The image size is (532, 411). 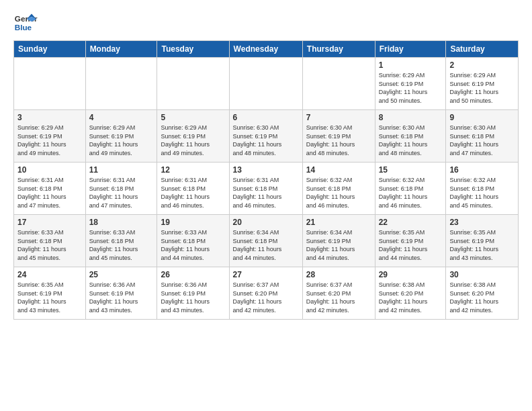 I want to click on logo: General Blue, so click(x=26, y=23).